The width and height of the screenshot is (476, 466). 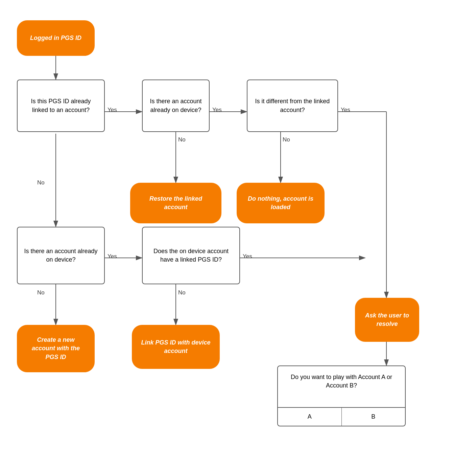 What do you see at coordinates (41, 183) in the screenshot?
I see `label-q1-no: No` at bounding box center [41, 183].